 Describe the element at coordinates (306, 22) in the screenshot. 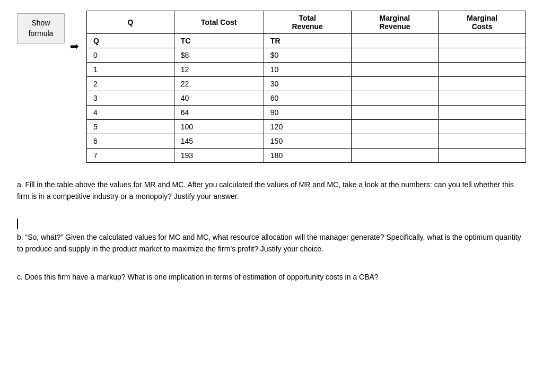

I see `table-header-row: Q Total Cost TotalRevenue MarginalRevenu…` at that location.